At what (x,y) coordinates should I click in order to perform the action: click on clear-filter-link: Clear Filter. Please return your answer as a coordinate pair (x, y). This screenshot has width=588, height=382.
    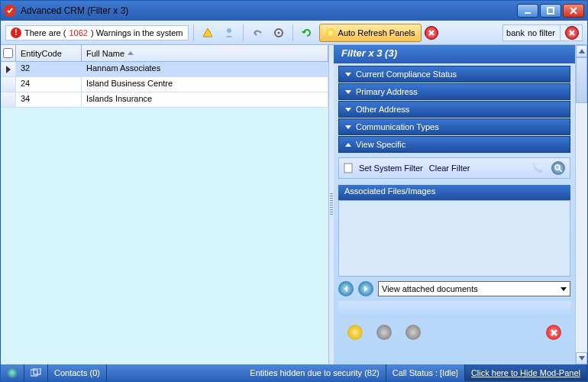
    Looking at the image, I should click on (450, 168).